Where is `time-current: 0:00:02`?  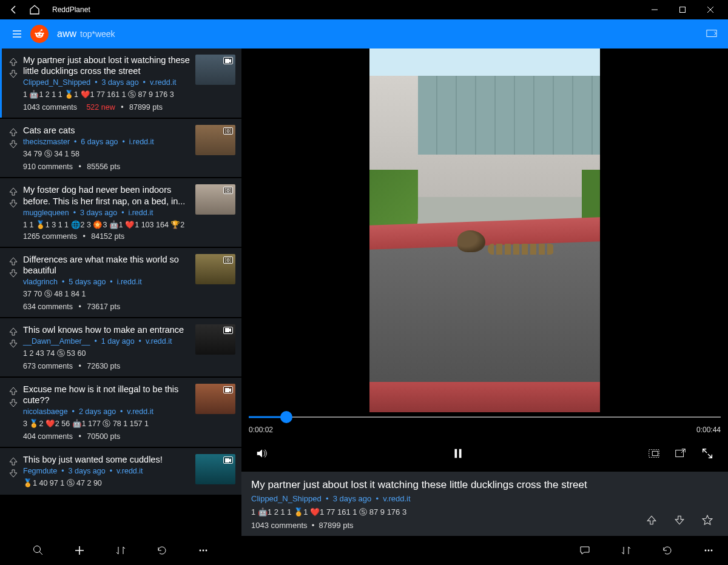
time-current: 0:00:02 is located at coordinates (261, 430).